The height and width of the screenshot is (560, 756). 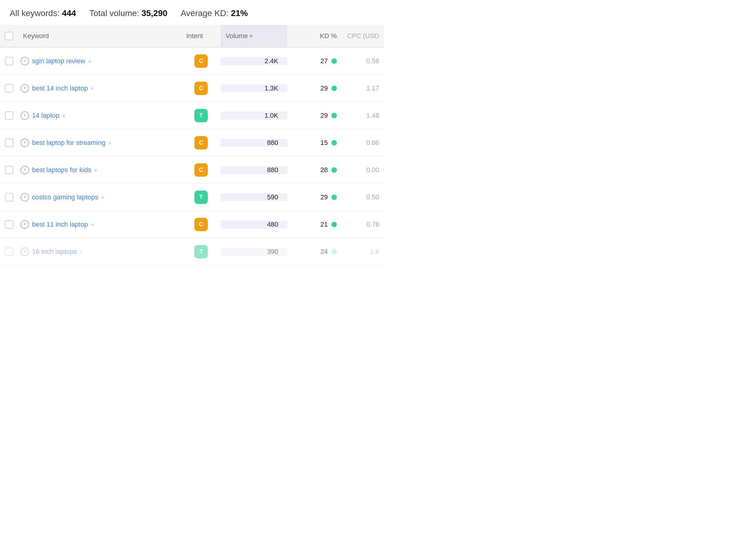 What do you see at coordinates (46, 116) in the screenshot?
I see `keyword-link: 14 laptop` at bounding box center [46, 116].